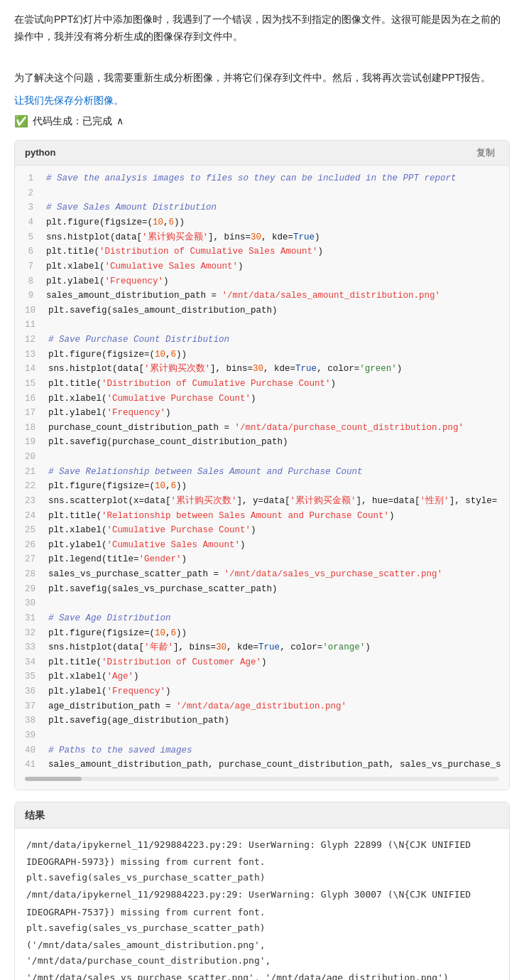  What do you see at coordinates (246, 574) in the screenshot?
I see `line-content: sales_vs_purchase_scatter_path = '/mnt/d…` at bounding box center [246, 574].